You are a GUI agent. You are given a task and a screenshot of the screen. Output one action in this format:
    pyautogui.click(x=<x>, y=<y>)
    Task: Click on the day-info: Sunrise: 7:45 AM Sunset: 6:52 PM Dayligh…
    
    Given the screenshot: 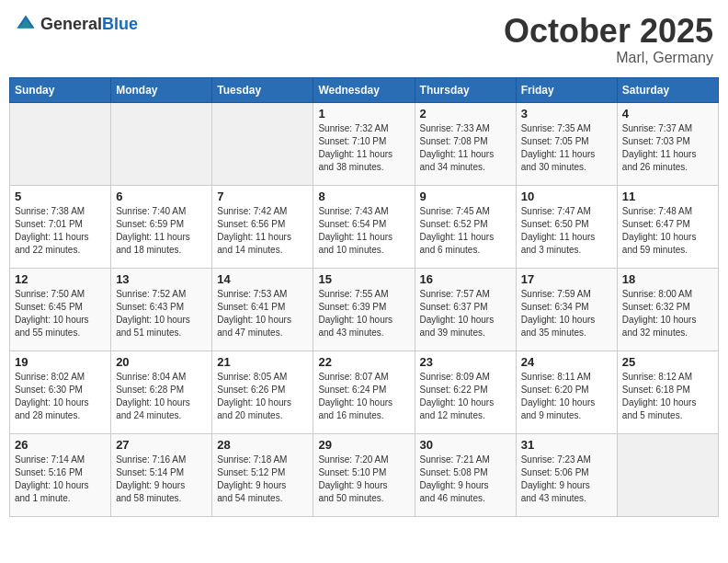 What is the action you would take?
    pyautogui.click(x=465, y=231)
    